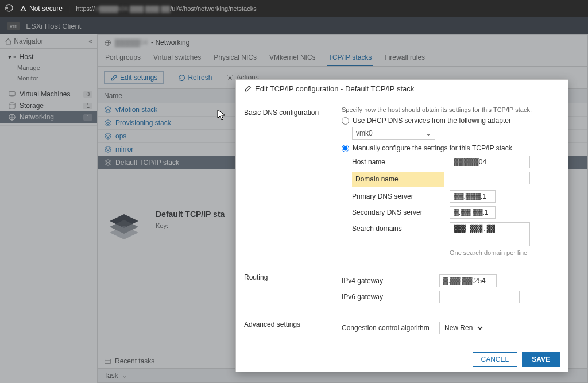  Describe the element at coordinates (388, 327) in the screenshot. I see `congestion-label: Congestion control algorithm` at that location.